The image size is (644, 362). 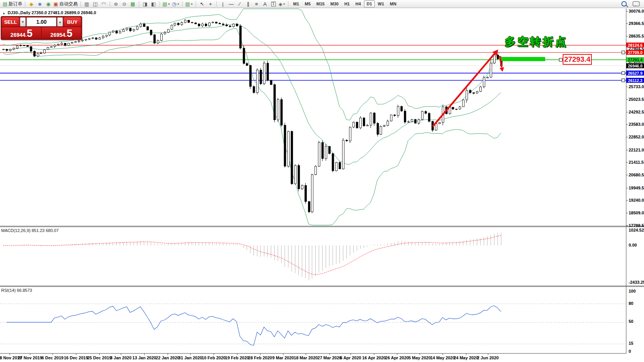 What do you see at coordinates (631, 343) in the screenshot?
I see `rsi-axis-tick: 15` at bounding box center [631, 343].